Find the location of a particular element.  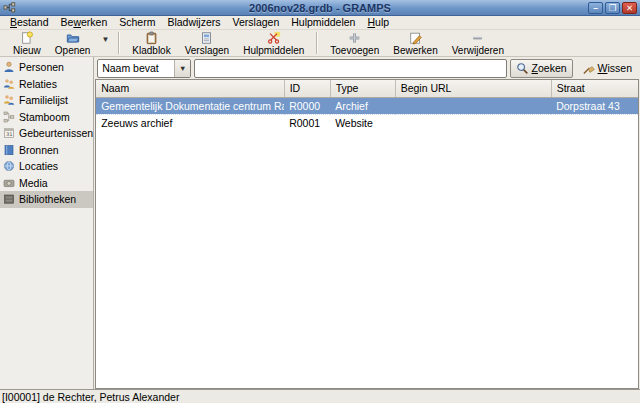

column-header-naam: Naam is located at coordinates (190, 88).